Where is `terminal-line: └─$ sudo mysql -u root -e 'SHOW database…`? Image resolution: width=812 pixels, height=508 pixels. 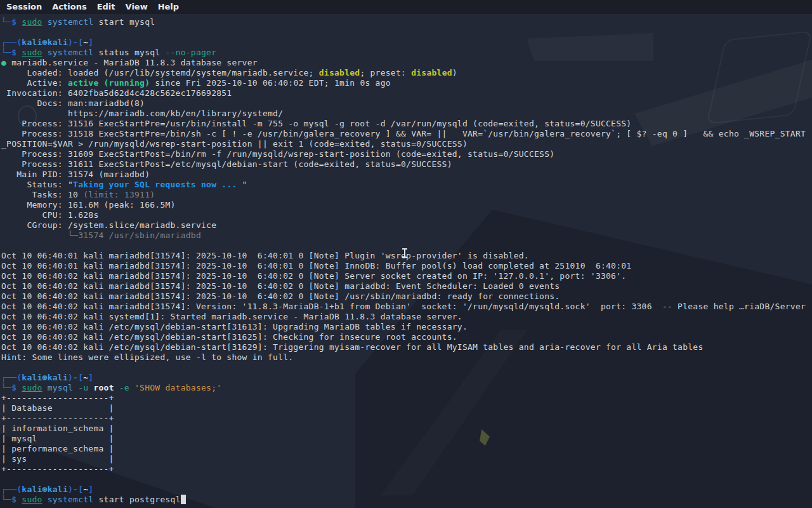 terminal-line: └─$ sudo mysql -u root -e 'SHOW database… is located at coordinates (403, 388).